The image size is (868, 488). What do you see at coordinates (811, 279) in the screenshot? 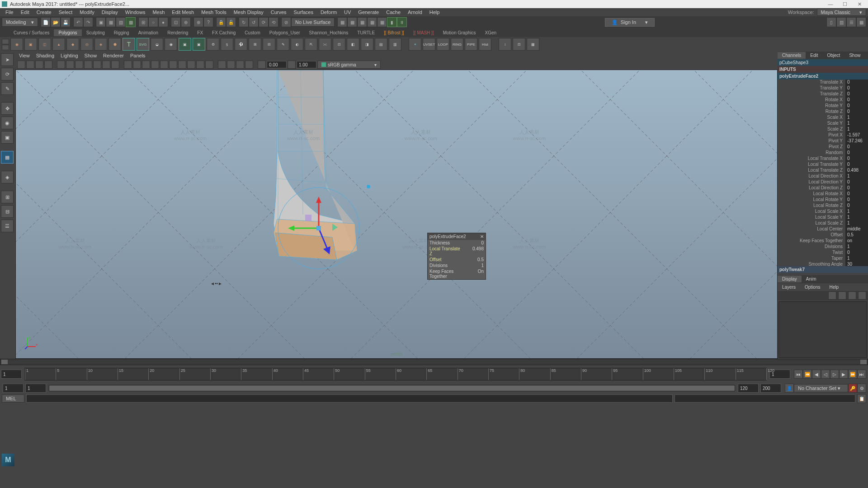
I see `layers-tab-anim: Anim` at bounding box center [811, 279].